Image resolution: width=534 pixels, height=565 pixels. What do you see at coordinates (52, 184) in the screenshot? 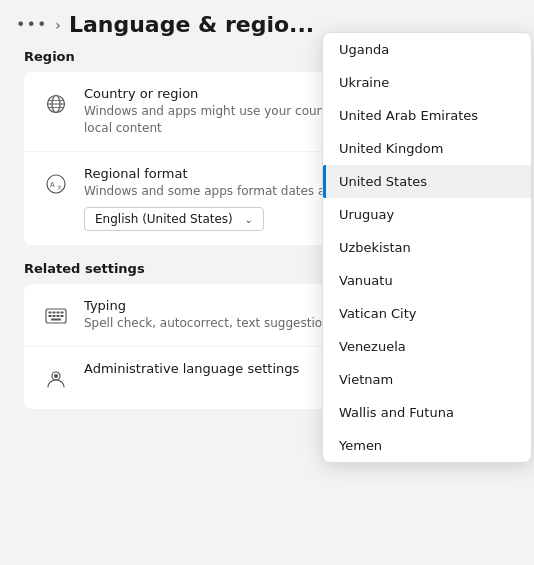
I see `svg-text: A` at bounding box center [52, 184].